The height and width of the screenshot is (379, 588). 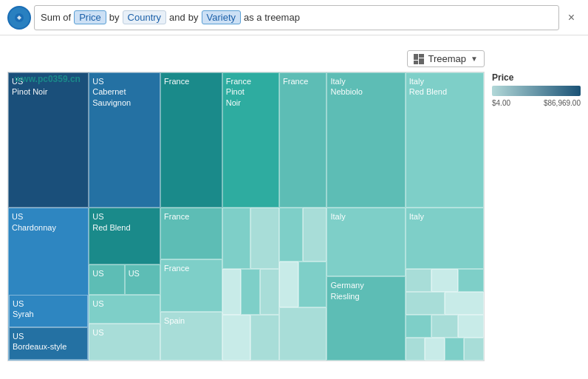 I want to click on france-c-sub, so click(x=303, y=284).